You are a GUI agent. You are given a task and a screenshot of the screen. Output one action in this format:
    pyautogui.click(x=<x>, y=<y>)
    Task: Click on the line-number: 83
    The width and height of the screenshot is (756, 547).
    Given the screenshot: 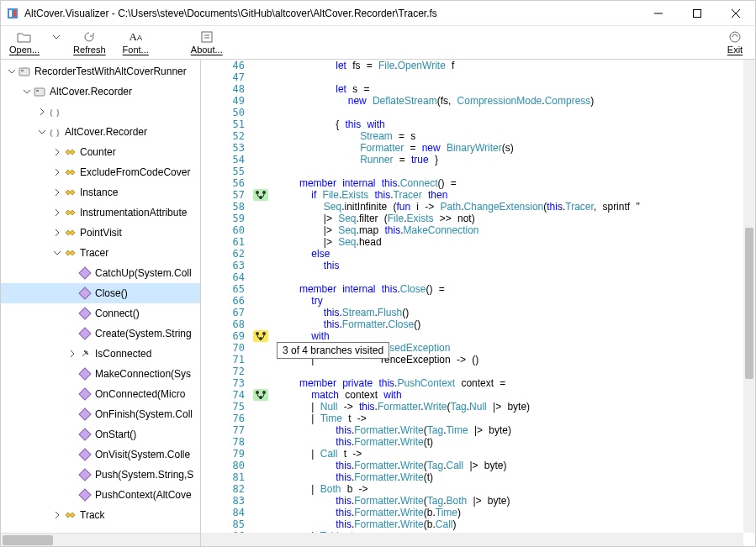 What is the action you would take?
    pyautogui.click(x=223, y=501)
    